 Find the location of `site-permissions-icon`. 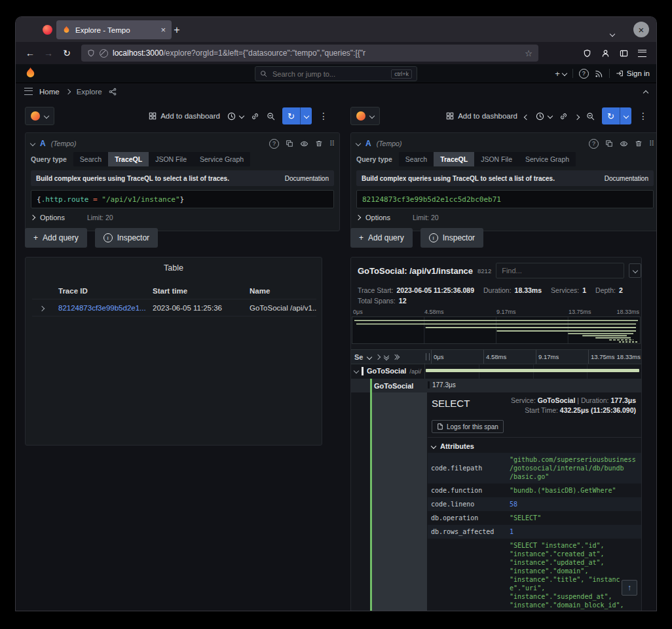

site-permissions-icon is located at coordinates (103, 54).